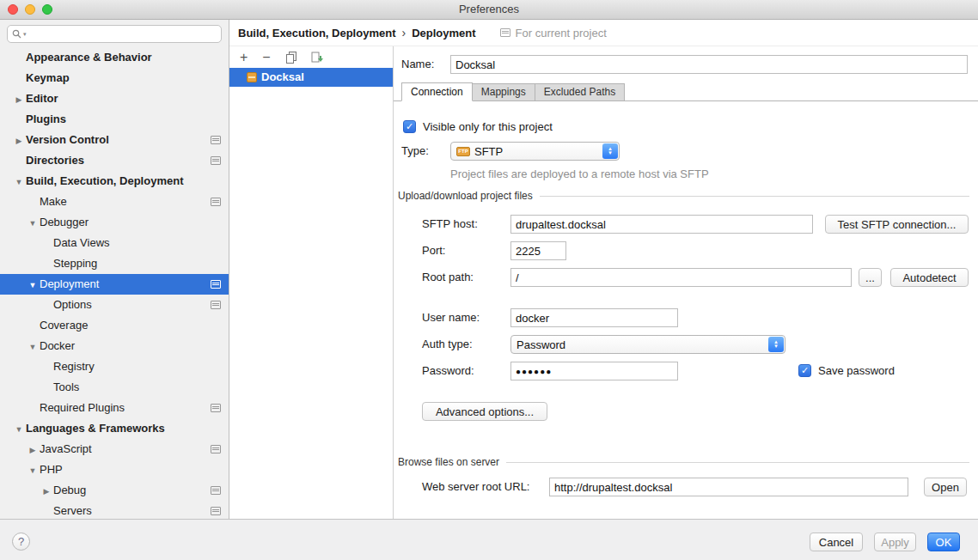  Describe the element at coordinates (317, 58) in the screenshot. I see `import-server-icon` at that location.